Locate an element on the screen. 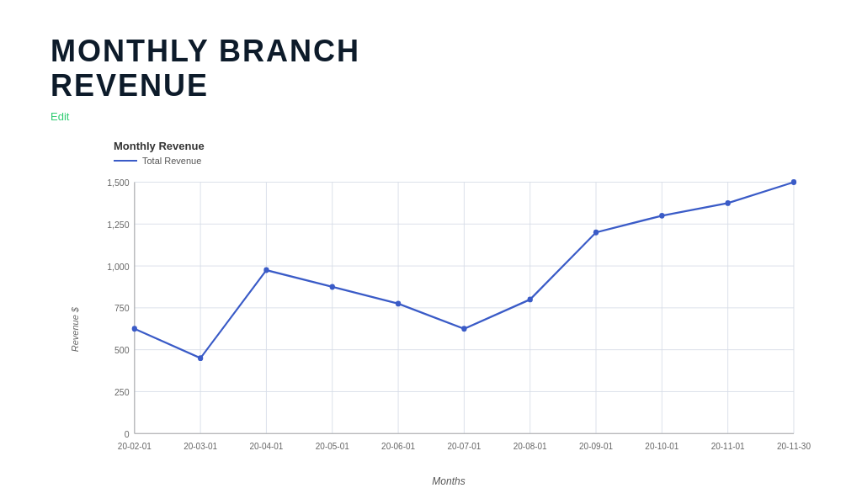 The image size is (862, 504). svg-text: 20-02-01 is located at coordinates (135, 446).